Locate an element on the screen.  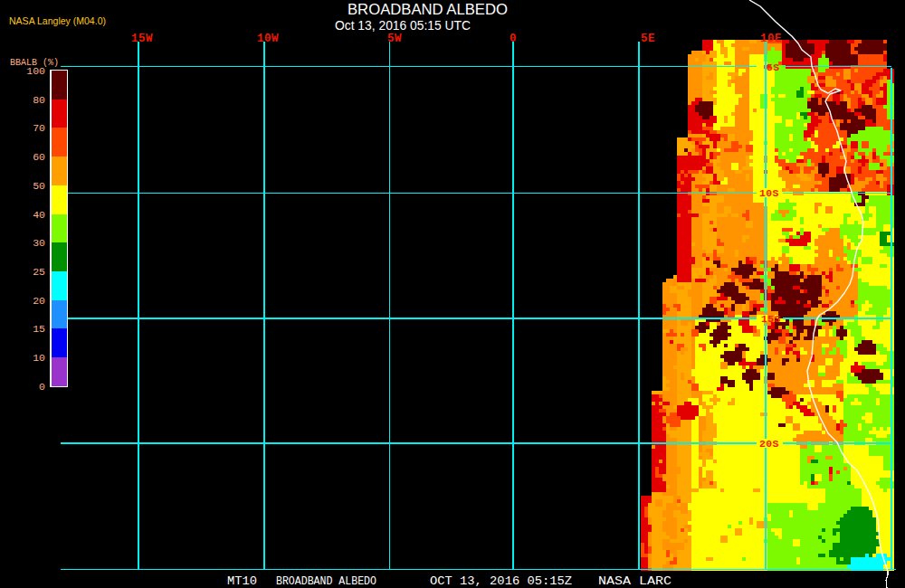
svg-text: 70 is located at coordinates (39, 128).